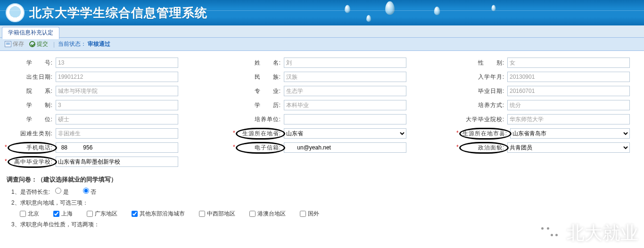 This screenshot has width=644, height=248. I want to click on input-highschool, so click(117, 162).